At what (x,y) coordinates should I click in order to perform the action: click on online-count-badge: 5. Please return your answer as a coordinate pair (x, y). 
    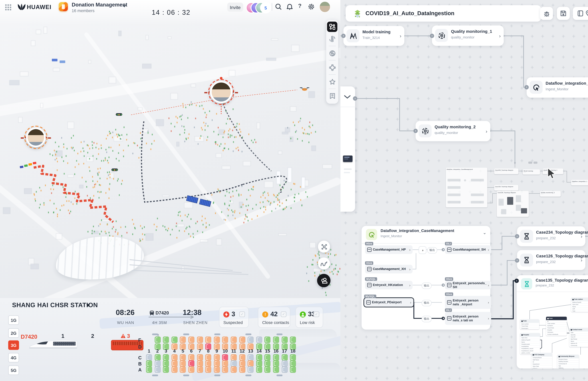
    Looking at the image, I should click on (266, 8).